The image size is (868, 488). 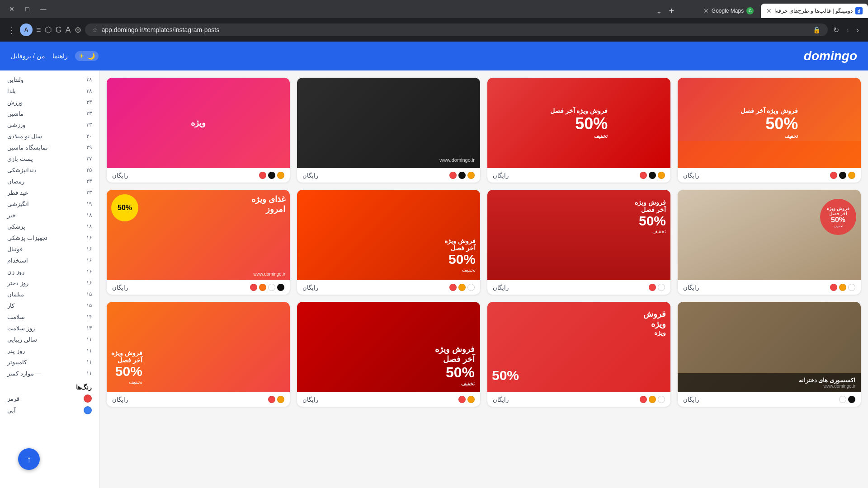 I want to click on profile-icon: ≡, so click(x=39, y=30).